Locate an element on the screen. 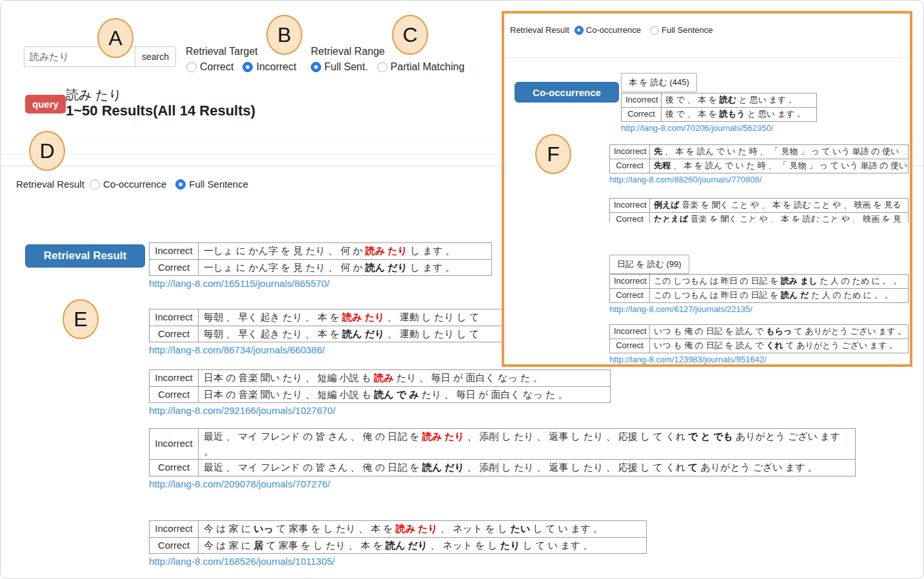 This screenshot has width=924, height=579. sentence-text: 音楽 を 聞く こと や 、 本 を 読む こと や 、 映画 を 見 is located at coordinates (794, 218).